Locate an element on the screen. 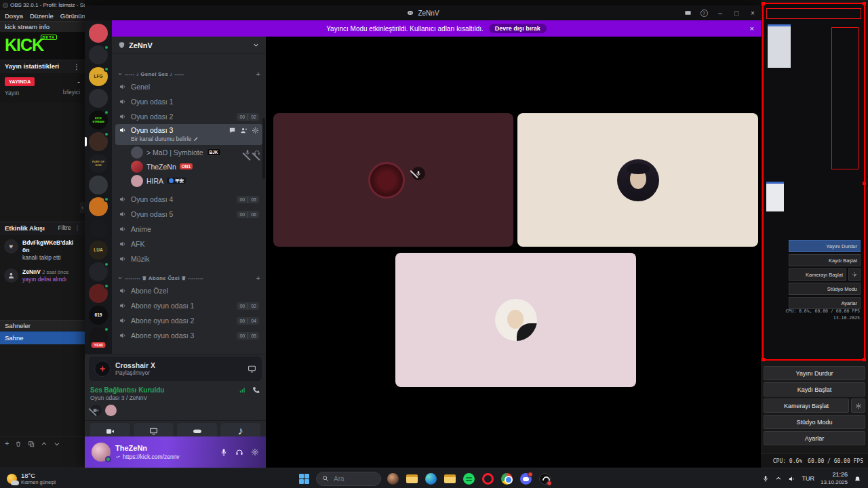 The image size is (868, 488). banner-close-icon: × is located at coordinates (752, 28).